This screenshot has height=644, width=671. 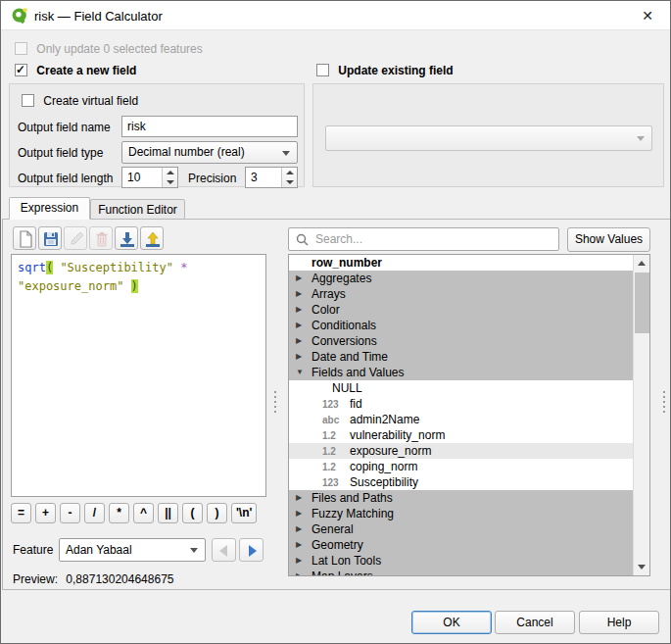 What do you see at coordinates (132, 550) in the screenshot?
I see `feature-select: Adan Yabaal` at bounding box center [132, 550].